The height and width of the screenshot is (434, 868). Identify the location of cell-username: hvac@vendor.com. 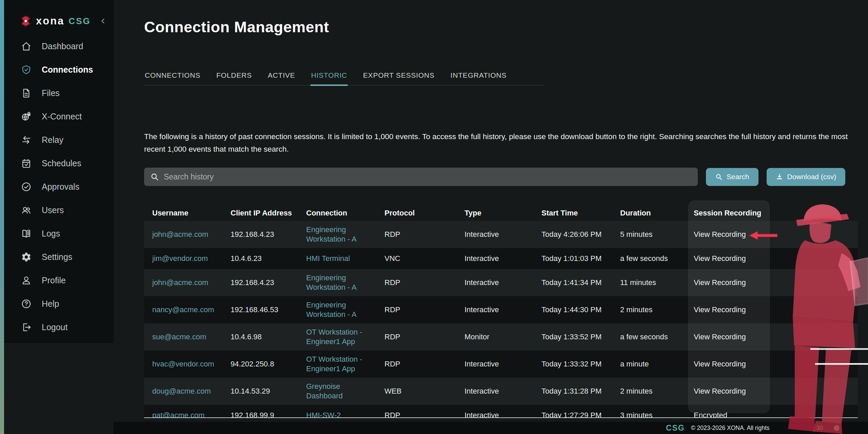
(191, 364).